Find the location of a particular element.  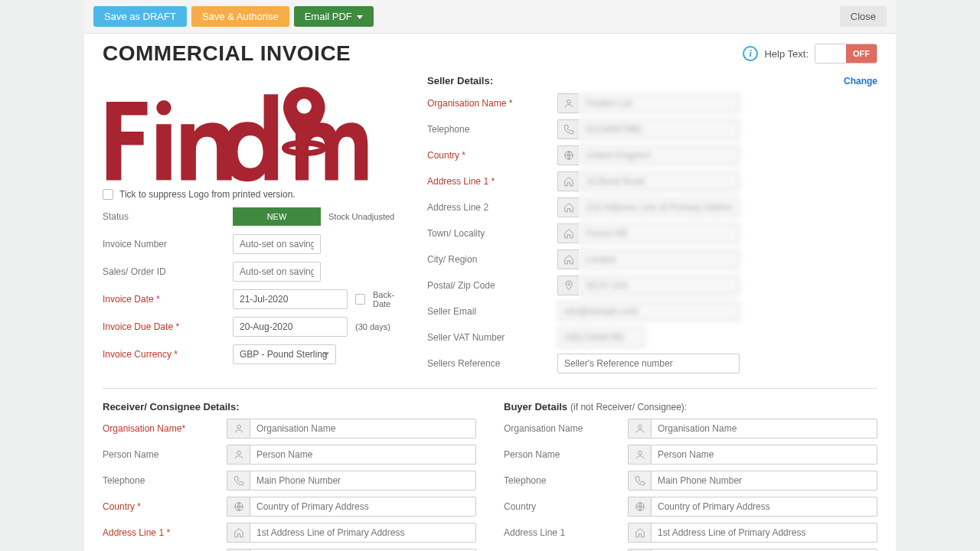

buyer-org-label: Organisation Name is located at coordinates (566, 429).